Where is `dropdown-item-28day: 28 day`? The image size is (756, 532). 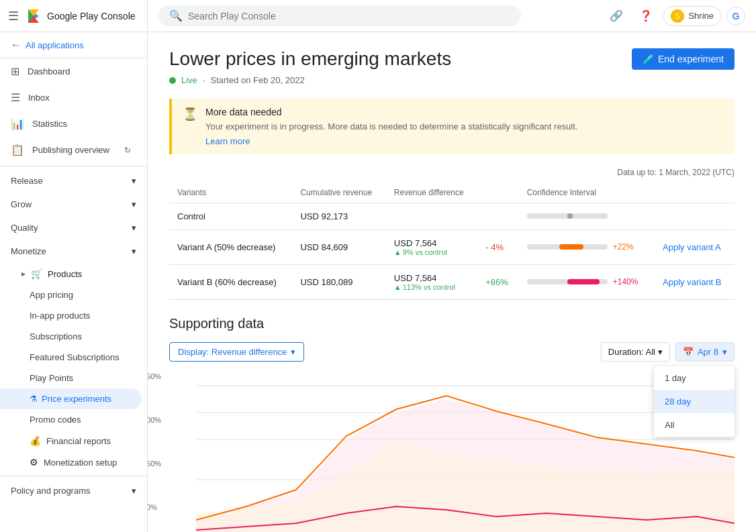 dropdown-item-28day: 28 day is located at coordinates (694, 401).